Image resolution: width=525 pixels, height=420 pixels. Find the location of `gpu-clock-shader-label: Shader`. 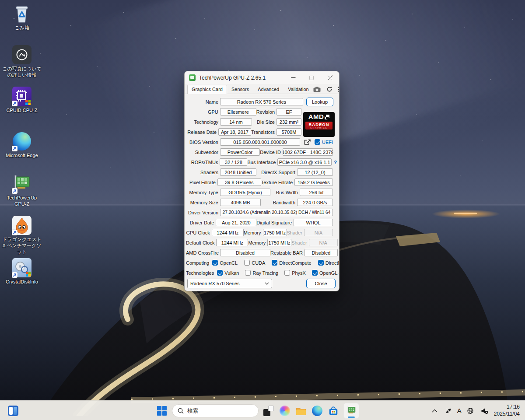

gpu-clock-shader-label: Shader is located at coordinates (295, 233).